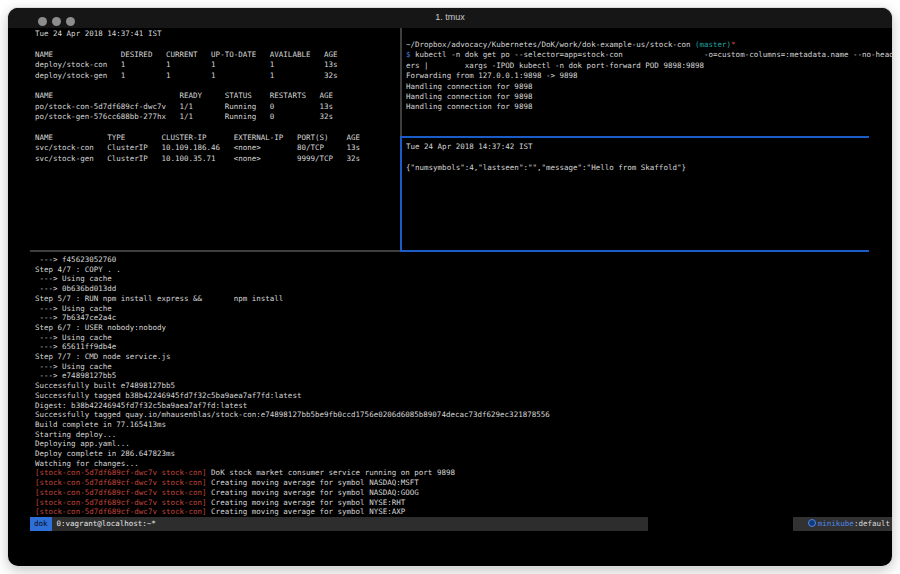 Image resolution: width=900 pixels, height=574 pixels. What do you see at coordinates (634, 137) in the screenshot?
I see `pane-divider-horizontal-active-top` at bounding box center [634, 137].